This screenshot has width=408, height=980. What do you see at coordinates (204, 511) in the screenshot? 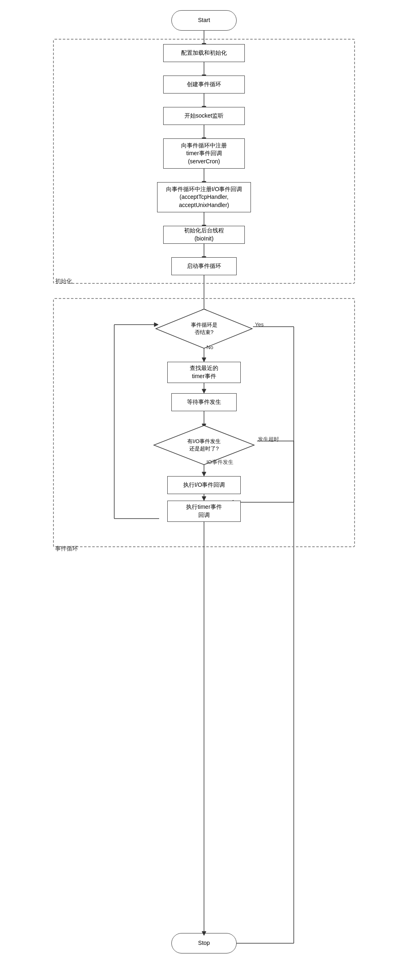
I see `loop4-node: 执行timer事件 回调` at bounding box center [204, 511].